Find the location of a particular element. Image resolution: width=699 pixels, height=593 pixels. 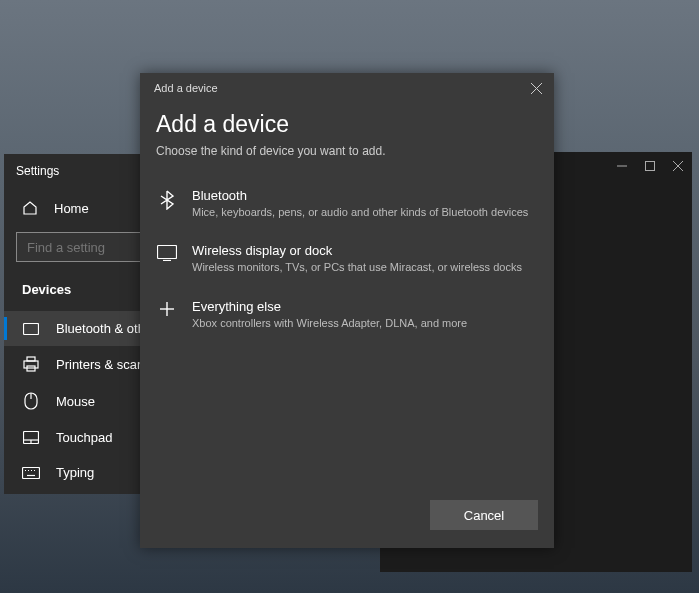

printer-icon is located at coordinates (31, 364).